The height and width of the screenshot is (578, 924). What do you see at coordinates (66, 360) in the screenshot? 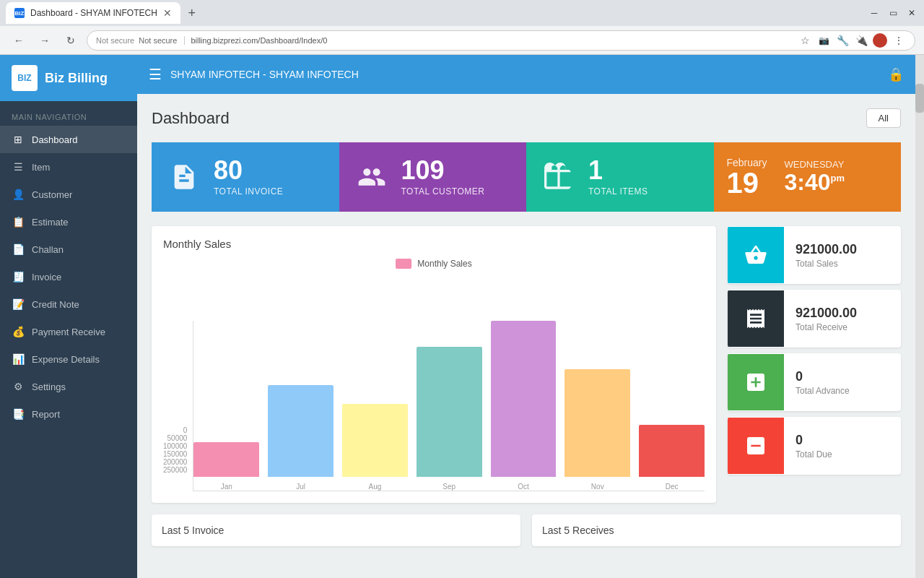
I see `sidebar-item-label-expense-details: Expense Details` at bounding box center [66, 360].